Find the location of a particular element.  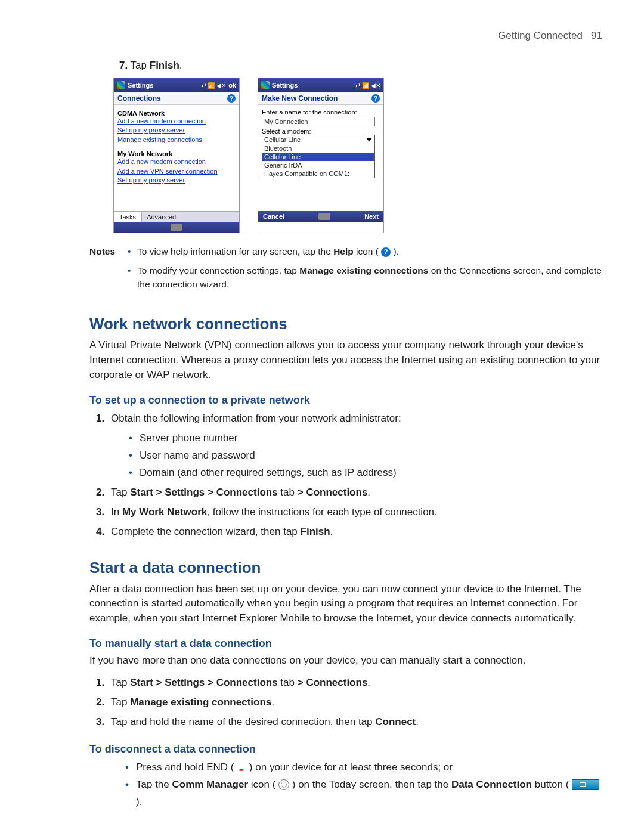

phone-bottombar: Cancel Next is located at coordinates (321, 216).